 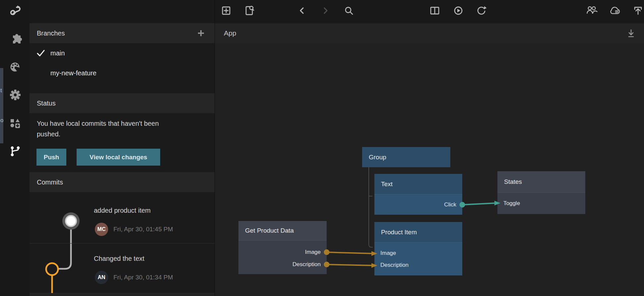 What do you see at coordinates (512, 203) in the screenshot?
I see `port-toggle: Toggle` at bounding box center [512, 203].